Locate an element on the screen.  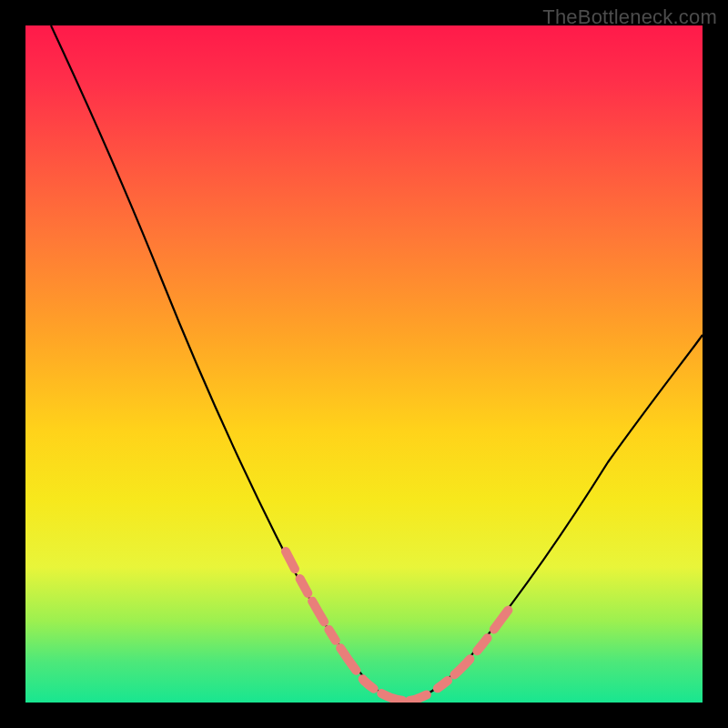
left-dash-overlay is located at coordinates (347, 626).